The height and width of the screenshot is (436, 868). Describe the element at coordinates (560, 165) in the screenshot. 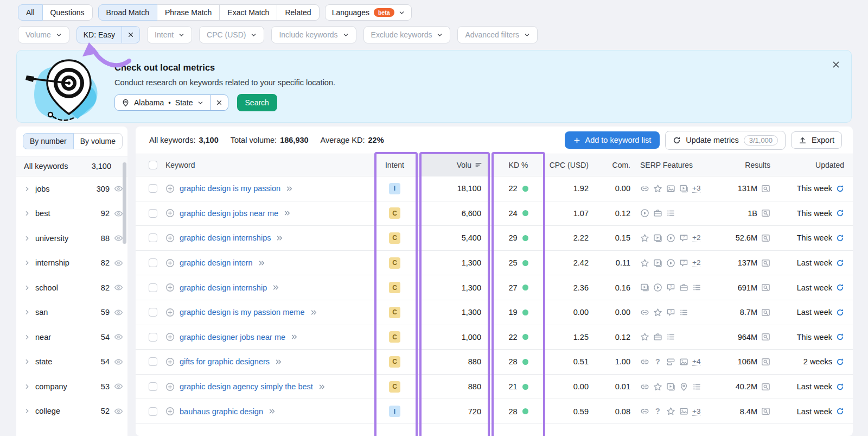

I see `col-cpc: CPC (USD)` at that location.